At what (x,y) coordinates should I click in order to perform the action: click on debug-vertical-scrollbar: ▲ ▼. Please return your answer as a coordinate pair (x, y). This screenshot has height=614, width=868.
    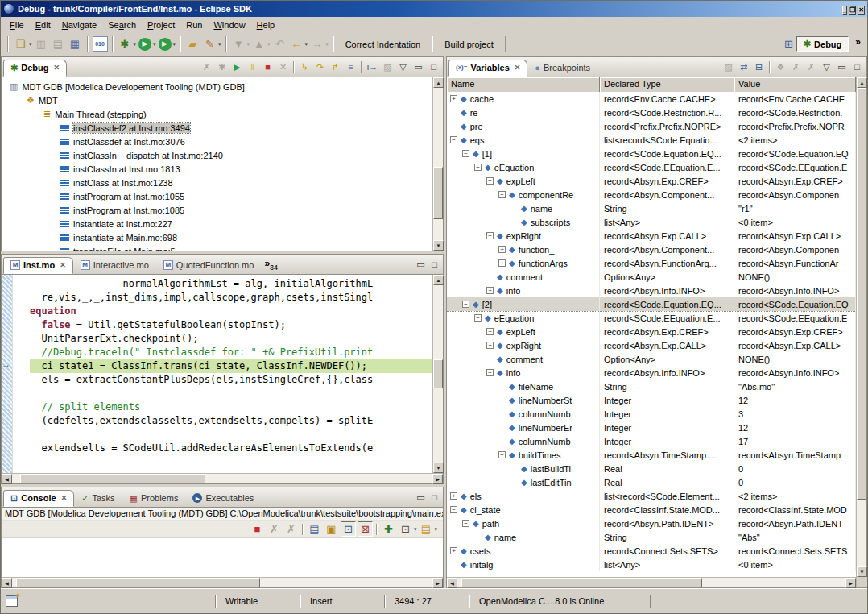
    Looking at the image, I should click on (438, 164).